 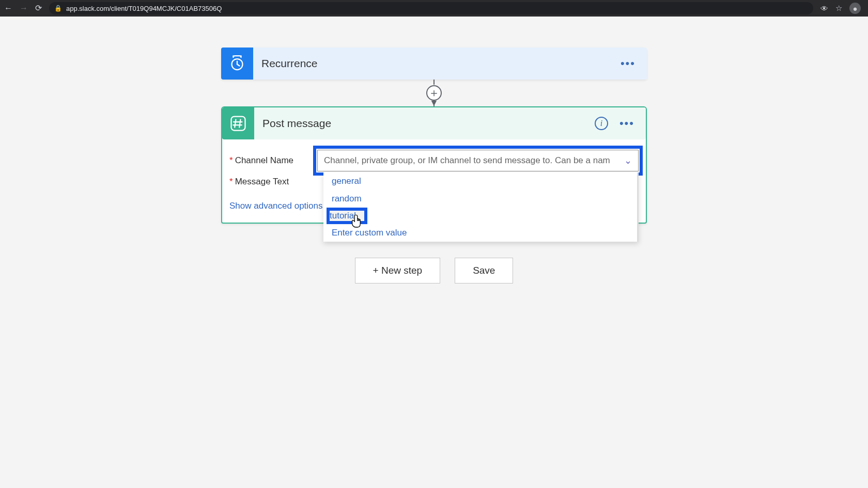 What do you see at coordinates (633, 64) in the screenshot?
I see `trigger-actions: •••` at bounding box center [633, 64].